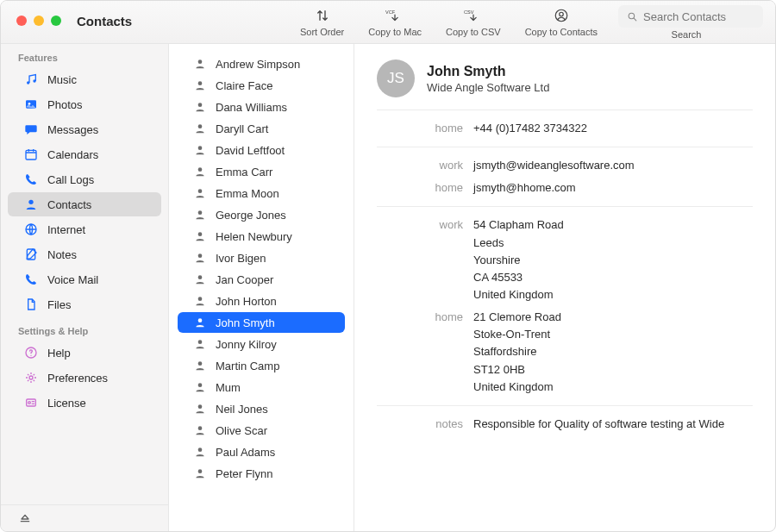  I want to click on sort-order-button: Sort Order, so click(322, 22).